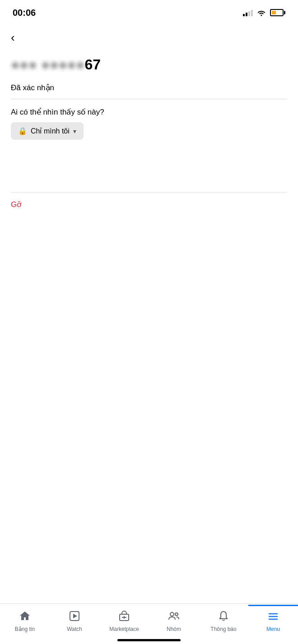 The height and width of the screenshot is (644, 298). What do you see at coordinates (124, 629) in the screenshot?
I see `nav-label-marketplace: Marketplace` at bounding box center [124, 629].